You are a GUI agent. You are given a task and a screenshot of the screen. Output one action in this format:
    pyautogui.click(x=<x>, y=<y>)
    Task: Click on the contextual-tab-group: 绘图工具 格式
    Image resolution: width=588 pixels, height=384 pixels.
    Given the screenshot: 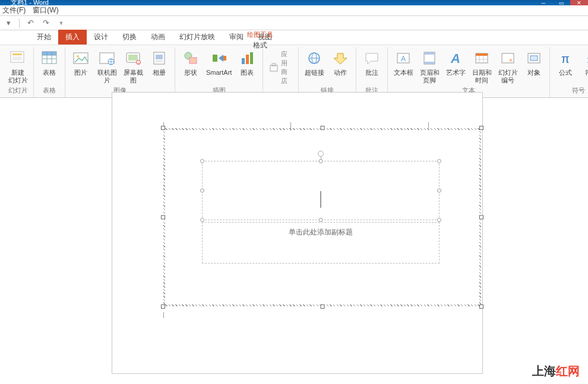 What is the action you would take?
    pyautogui.click(x=260, y=41)
    